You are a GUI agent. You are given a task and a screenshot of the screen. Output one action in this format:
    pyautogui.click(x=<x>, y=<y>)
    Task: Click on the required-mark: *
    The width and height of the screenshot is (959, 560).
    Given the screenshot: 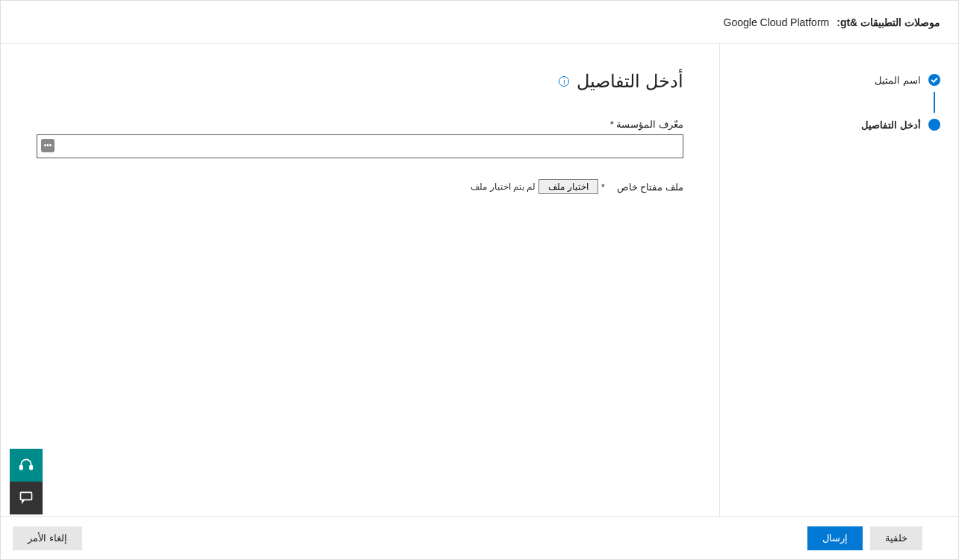 What is the action you would take?
    pyautogui.click(x=603, y=187)
    